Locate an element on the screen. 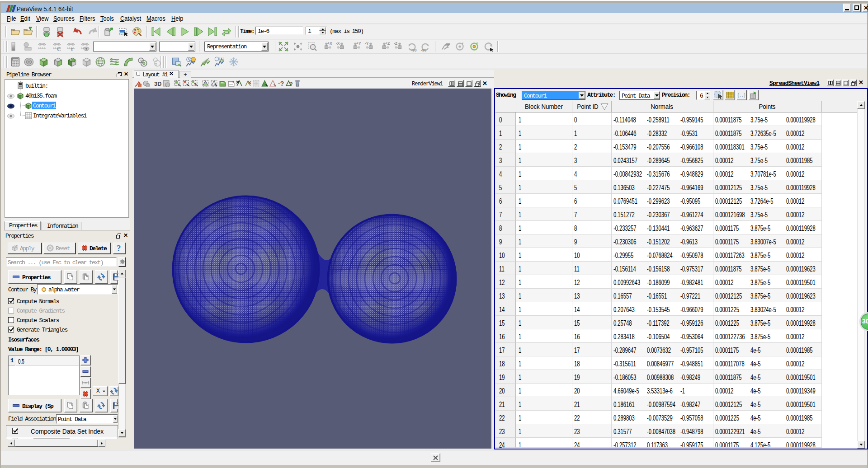 This screenshot has height=468, width=868. svg-text: -90 is located at coordinates (424, 50).